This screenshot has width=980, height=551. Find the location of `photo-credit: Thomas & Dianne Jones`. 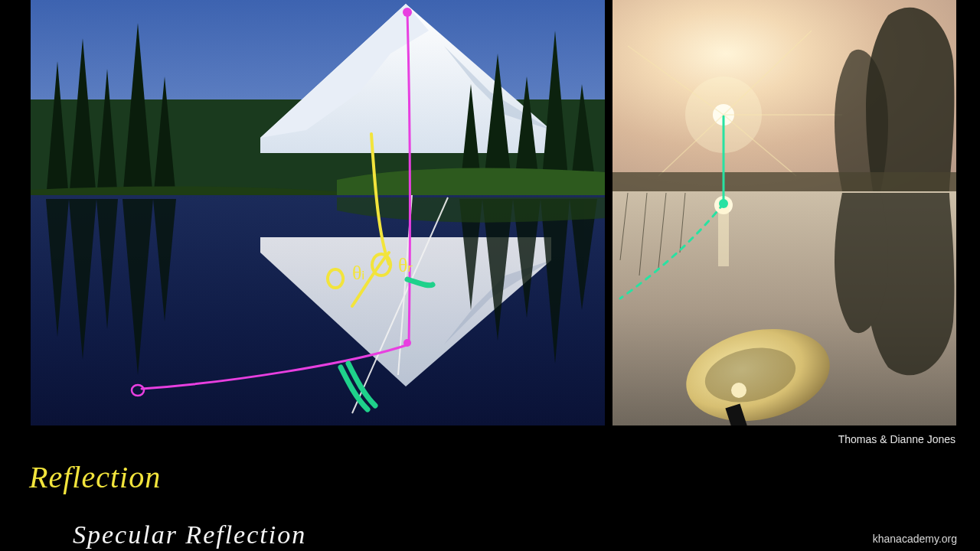

photo-credit: Thomas & Dianne Jones is located at coordinates (897, 439).